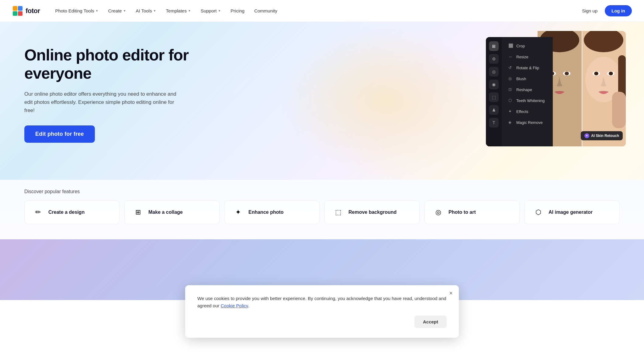 The height and width of the screenshot is (362, 644). Describe the element at coordinates (72, 212) in the screenshot. I see `feature-card-create-design: ✏ Create a design` at that location.